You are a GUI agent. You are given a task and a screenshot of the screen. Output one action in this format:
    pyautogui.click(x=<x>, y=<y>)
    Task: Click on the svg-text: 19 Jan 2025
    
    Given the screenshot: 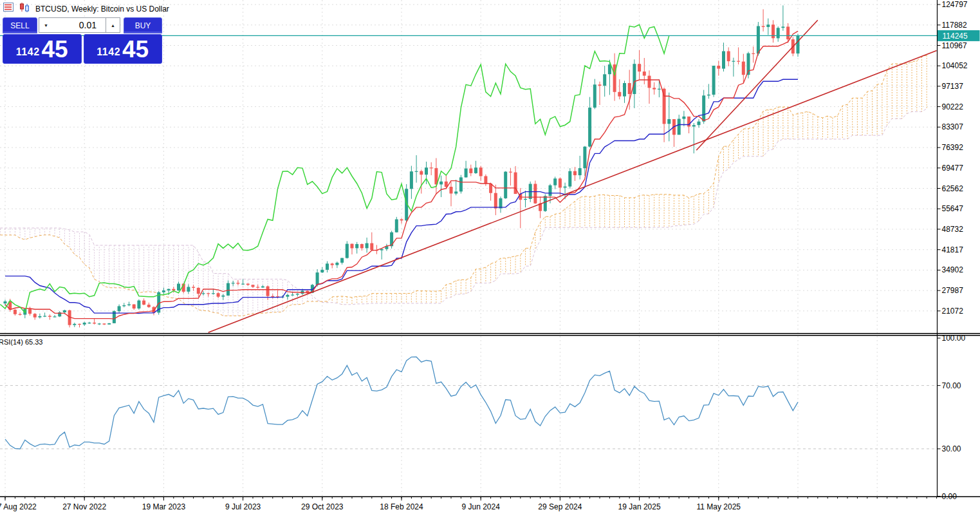 What is the action you would take?
    pyautogui.click(x=640, y=507)
    